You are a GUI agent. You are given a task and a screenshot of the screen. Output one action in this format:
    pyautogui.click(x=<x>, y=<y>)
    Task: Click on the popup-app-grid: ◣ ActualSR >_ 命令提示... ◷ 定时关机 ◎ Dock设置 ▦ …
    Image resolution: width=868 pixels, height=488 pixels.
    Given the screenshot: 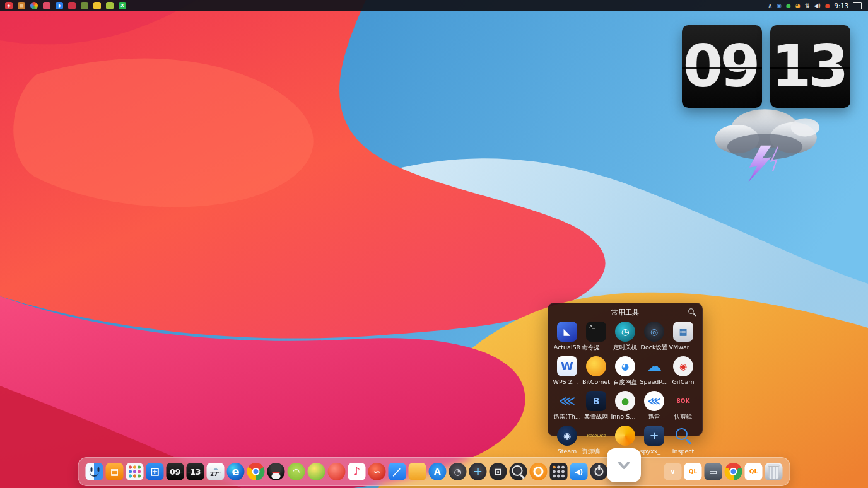 What is the action you would take?
    pyautogui.click(x=625, y=388)
    